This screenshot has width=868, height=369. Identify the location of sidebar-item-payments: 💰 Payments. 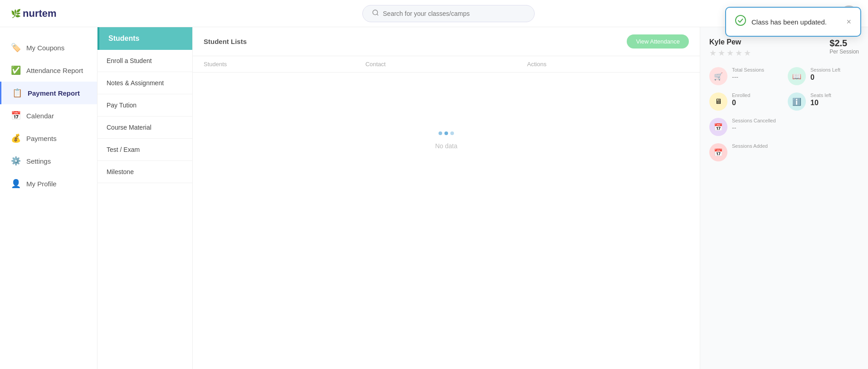
(49, 138).